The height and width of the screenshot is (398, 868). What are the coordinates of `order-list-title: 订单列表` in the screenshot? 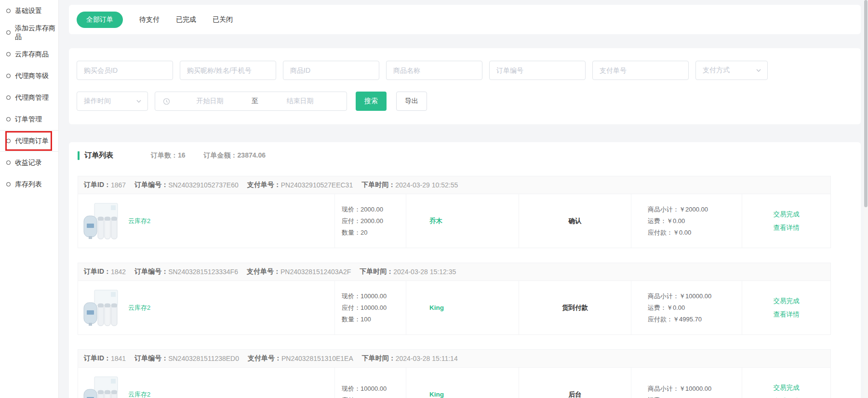 It's located at (99, 155).